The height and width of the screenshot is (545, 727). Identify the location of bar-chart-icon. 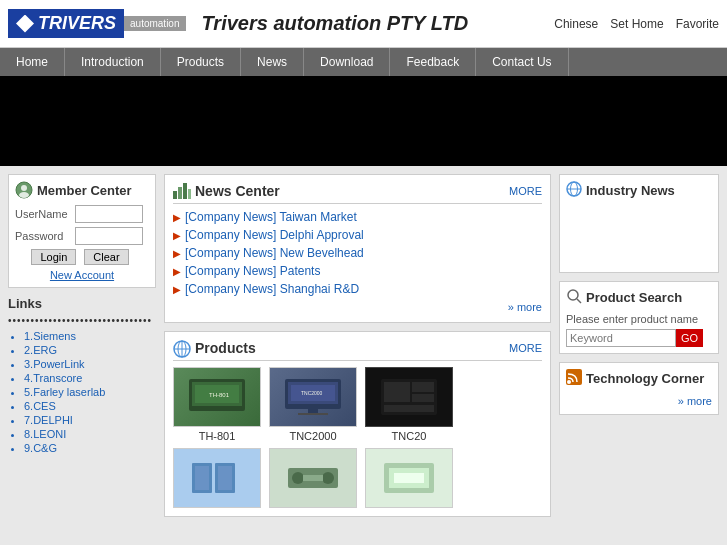
(182, 191).